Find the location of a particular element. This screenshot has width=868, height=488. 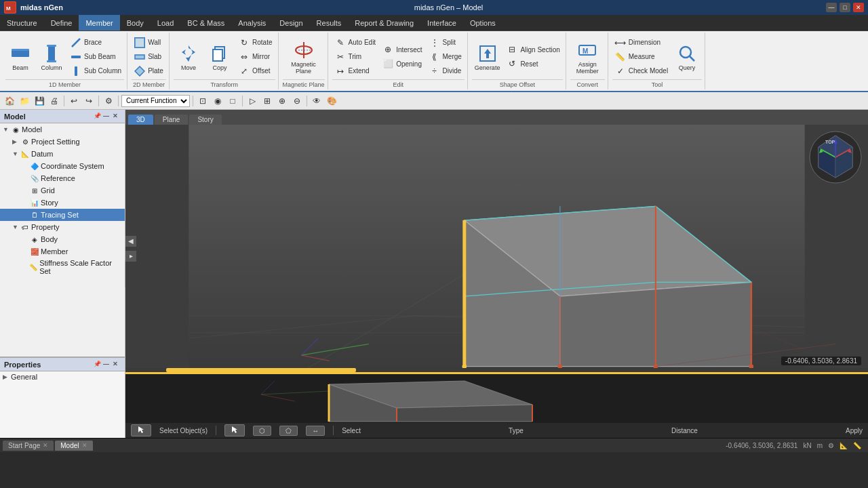

svg-text: M is located at coordinates (585, 52).